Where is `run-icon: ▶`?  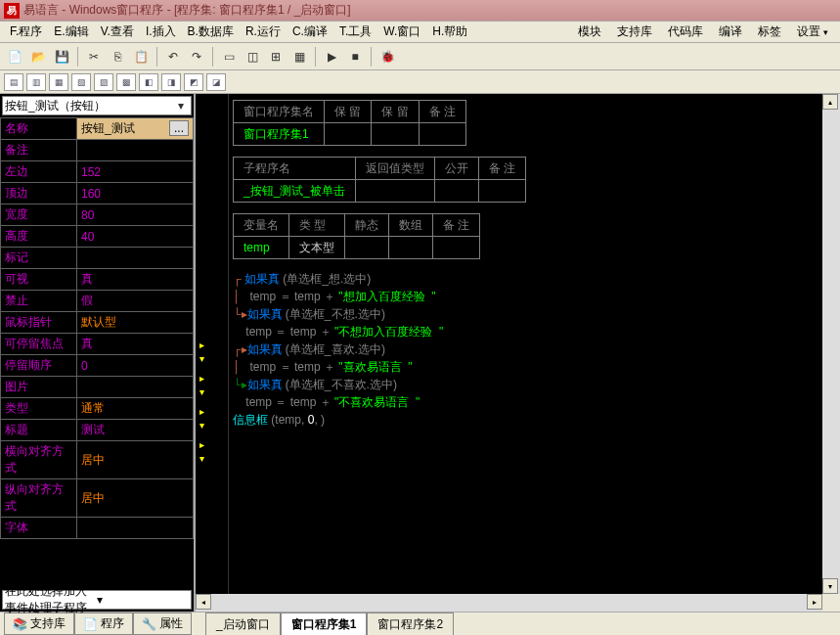 run-icon: ▶ is located at coordinates (332, 57).